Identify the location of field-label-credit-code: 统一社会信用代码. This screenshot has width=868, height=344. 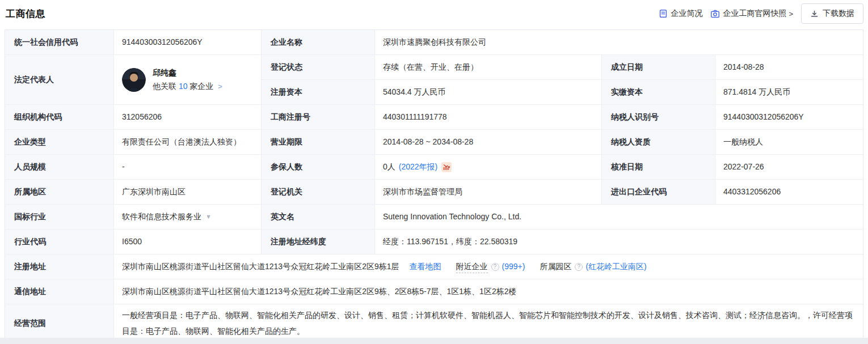
(60, 42).